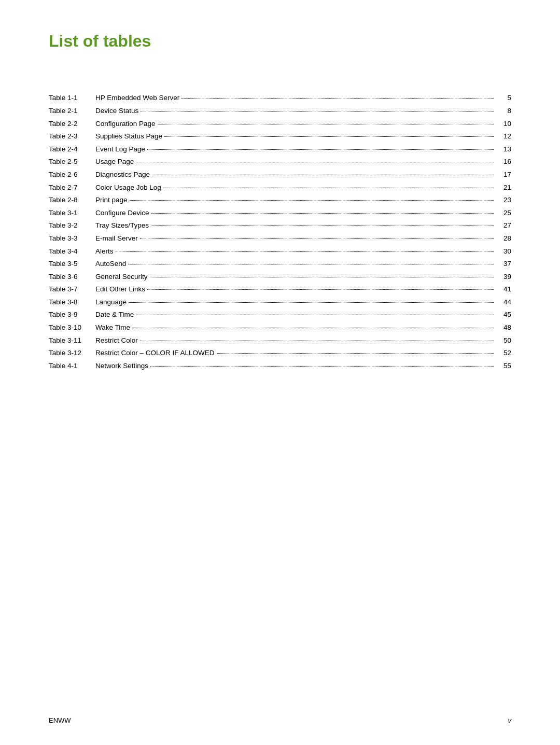  Describe the element at coordinates (503, 289) in the screenshot. I see `toc-page: 41` at that location.